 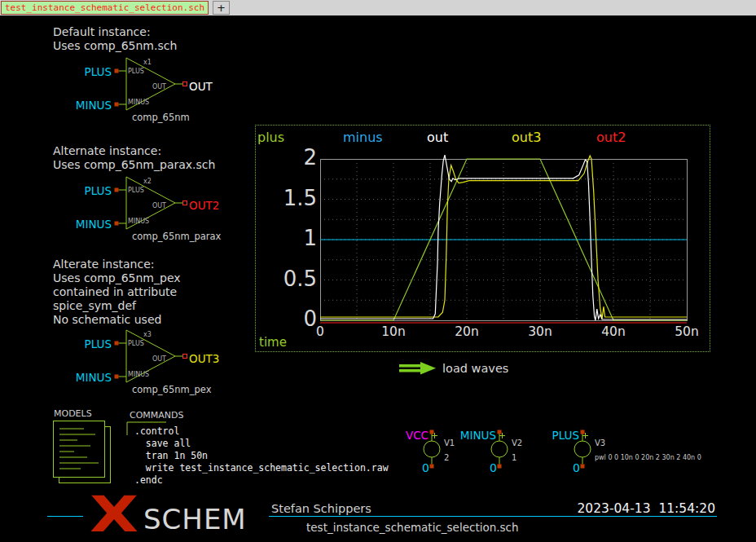 I want to click on legend-plus: plus, so click(x=270, y=137).